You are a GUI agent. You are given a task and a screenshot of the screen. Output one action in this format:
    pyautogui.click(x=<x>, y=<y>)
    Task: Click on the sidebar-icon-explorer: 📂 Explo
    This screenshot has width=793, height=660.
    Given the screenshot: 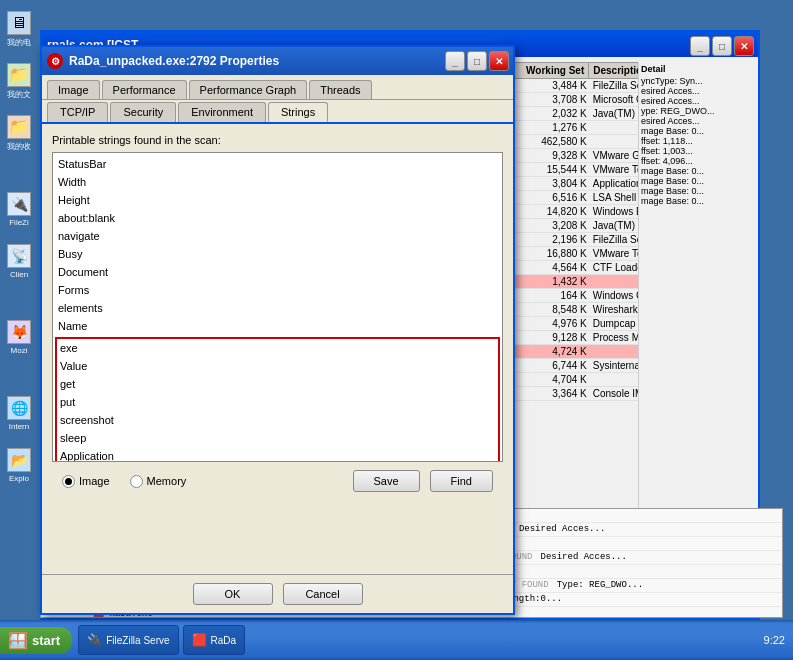 What is the action you would take?
    pyautogui.click(x=19, y=465)
    